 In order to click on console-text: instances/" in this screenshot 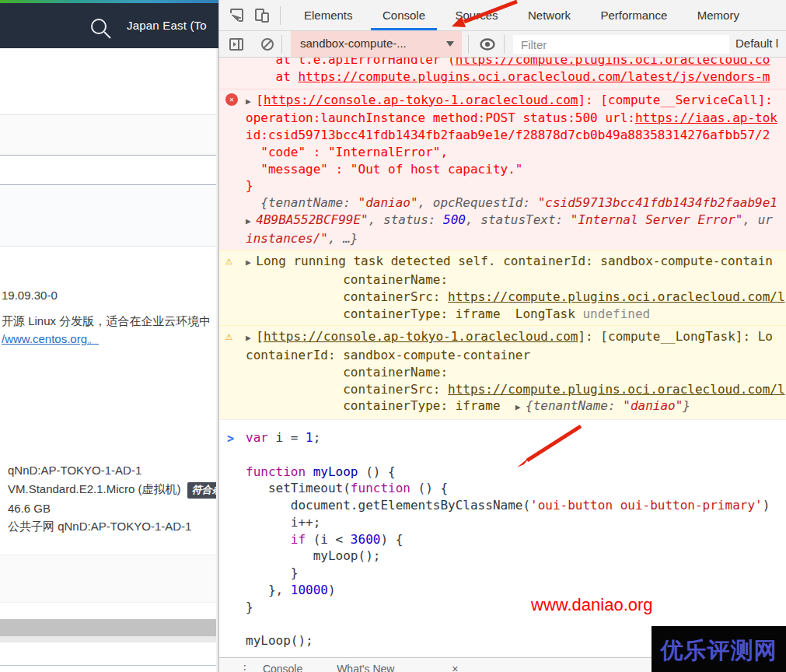, I will do `click(287, 238)`.